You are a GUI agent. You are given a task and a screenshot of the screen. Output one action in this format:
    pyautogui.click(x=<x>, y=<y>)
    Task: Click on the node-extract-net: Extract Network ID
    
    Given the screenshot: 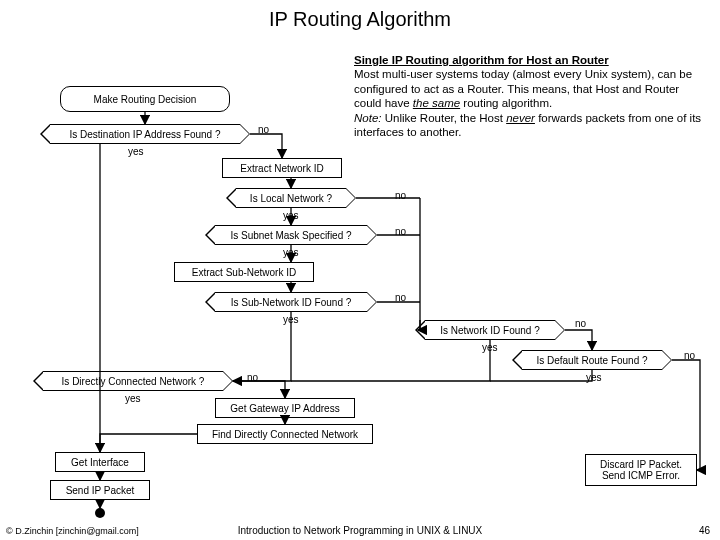 What is the action you would take?
    pyautogui.click(x=282, y=168)
    